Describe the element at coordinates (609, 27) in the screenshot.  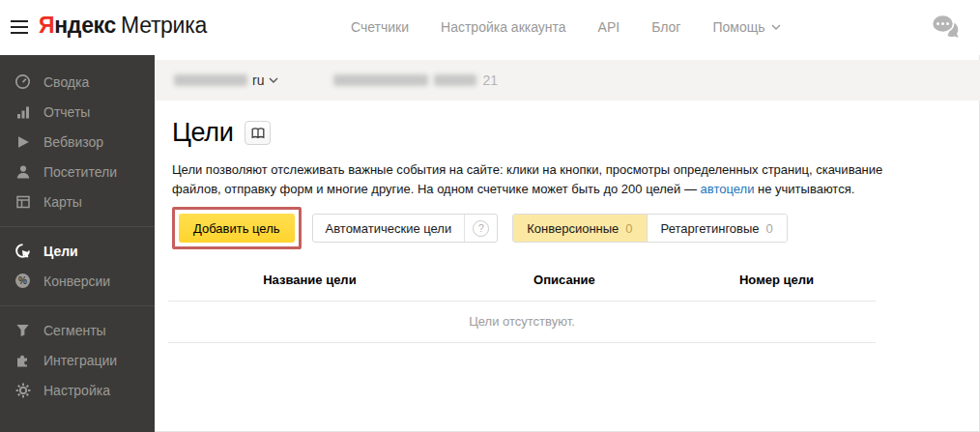
I see `nav-api: API` at that location.